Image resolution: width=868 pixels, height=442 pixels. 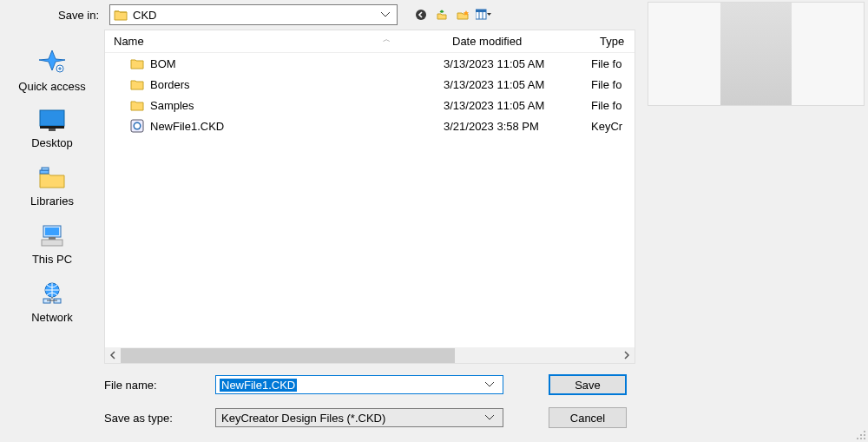 I want to click on file-type: KeyCr, so click(x=613, y=127).